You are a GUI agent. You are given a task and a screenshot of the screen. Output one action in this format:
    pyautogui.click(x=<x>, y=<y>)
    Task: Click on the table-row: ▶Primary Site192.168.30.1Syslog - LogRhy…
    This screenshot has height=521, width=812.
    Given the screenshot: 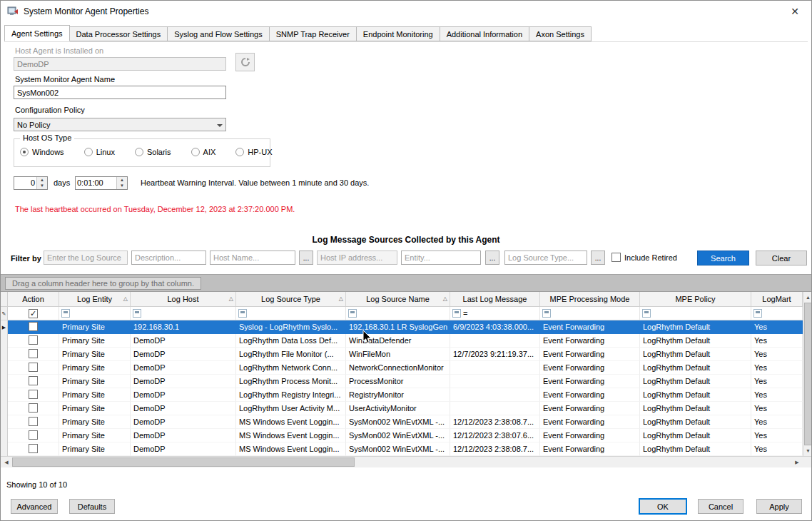 What is the action you would take?
    pyautogui.click(x=402, y=327)
    